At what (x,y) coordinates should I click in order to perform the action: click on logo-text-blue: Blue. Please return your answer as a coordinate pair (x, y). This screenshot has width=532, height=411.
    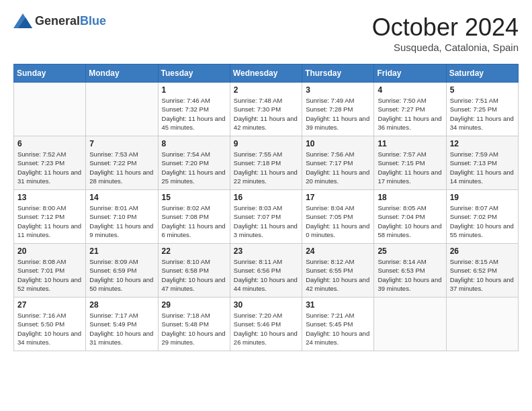
    Looking at the image, I should click on (93, 21).